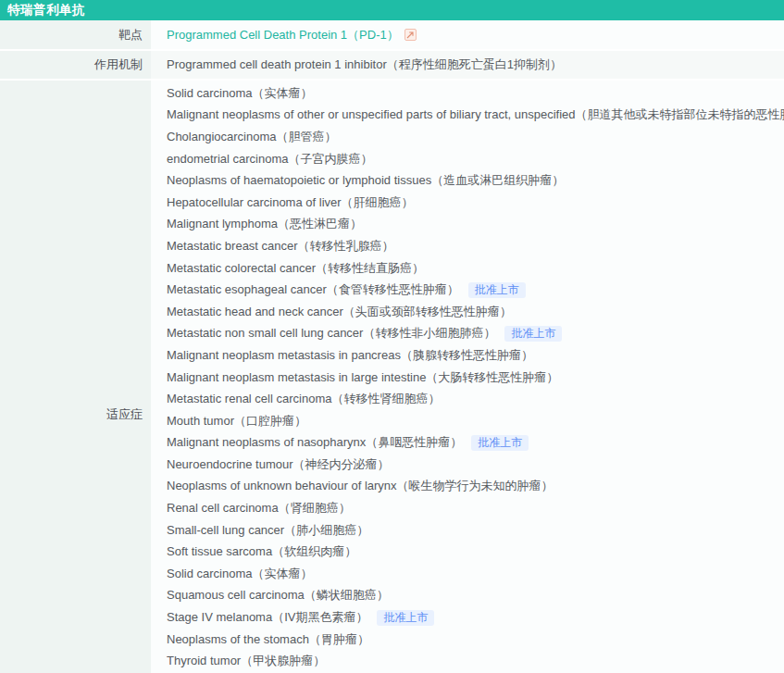 Image resolution: width=784 pixels, height=673 pixels. I want to click on indication-text: Renal cell carcinoma（肾细胞癌）, so click(259, 508).